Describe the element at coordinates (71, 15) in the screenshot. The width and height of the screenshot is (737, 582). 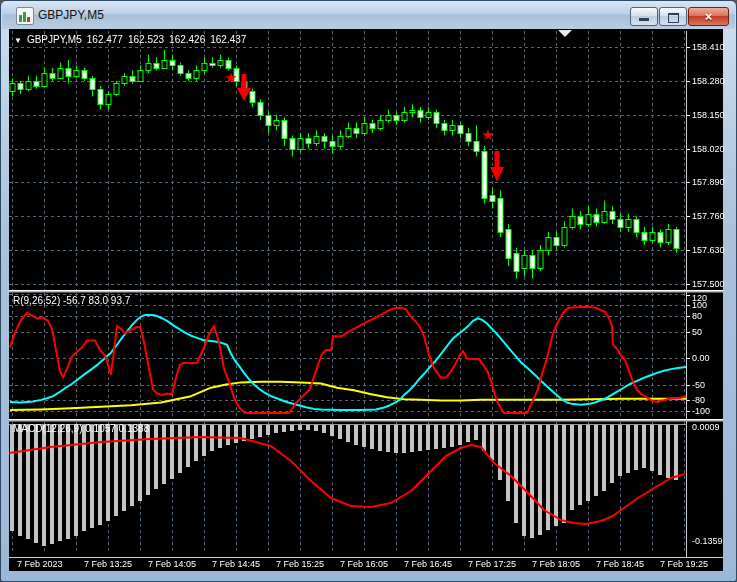
I see `window-title: GBPJPY,M5` at that location.